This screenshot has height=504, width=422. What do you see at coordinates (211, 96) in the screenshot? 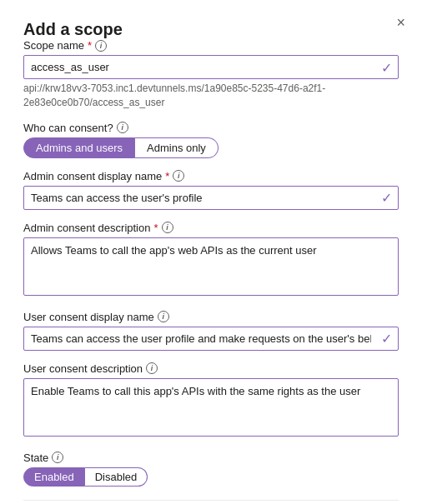
I see `scope-name-hint: api://krw18vv3-7053.inc1.devtunnels.ms/1…` at bounding box center [211, 96].